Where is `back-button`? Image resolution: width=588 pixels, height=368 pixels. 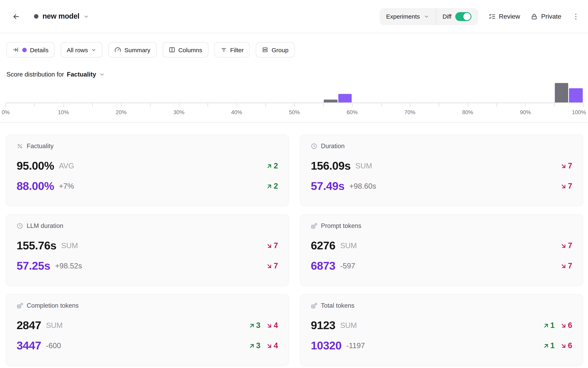 back-button is located at coordinates (16, 17).